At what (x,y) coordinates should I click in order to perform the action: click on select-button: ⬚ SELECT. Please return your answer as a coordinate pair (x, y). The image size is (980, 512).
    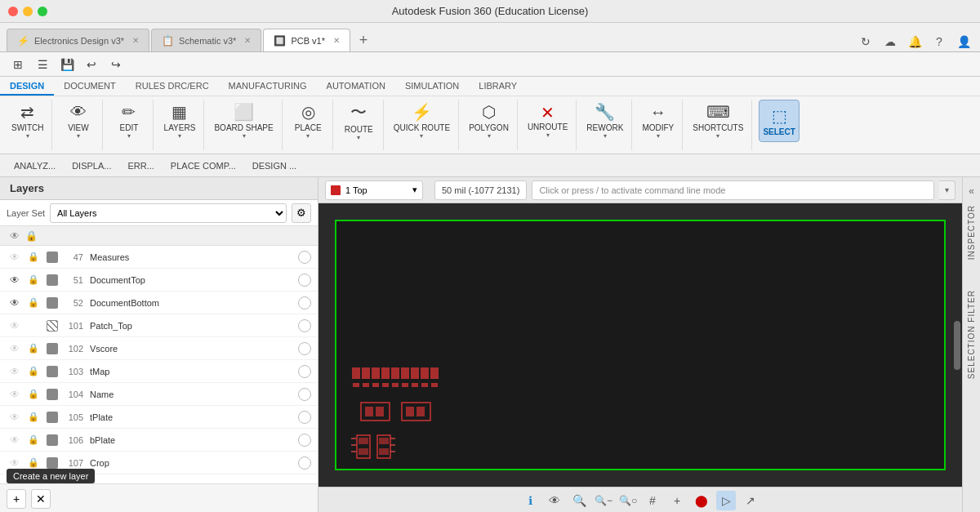
    Looking at the image, I should click on (779, 121).